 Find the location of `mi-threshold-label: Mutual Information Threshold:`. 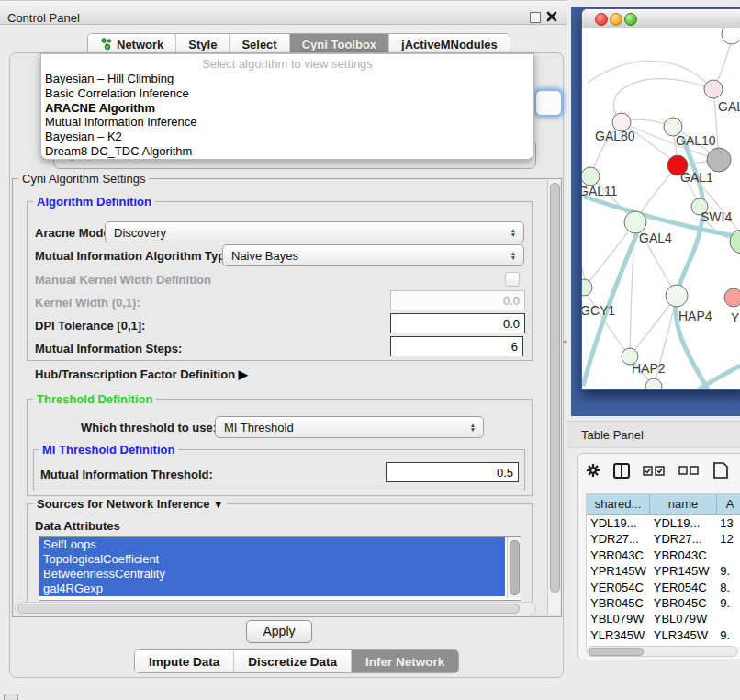

mi-threshold-label: Mutual Information Threshold: is located at coordinates (127, 474).